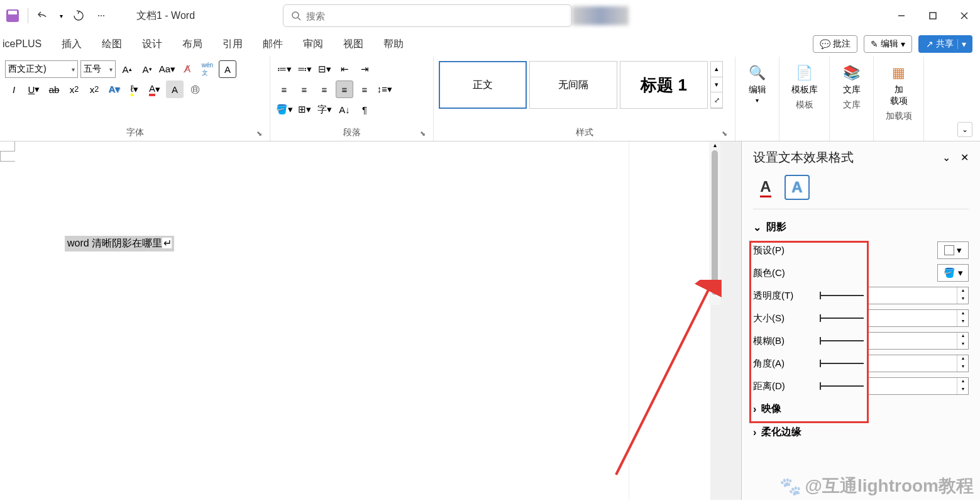 The height and width of the screenshot is (503, 980). What do you see at coordinates (861, 228) in the screenshot?
I see `shadow-section-header: ⌄阴影` at bounding box center [861, 228].